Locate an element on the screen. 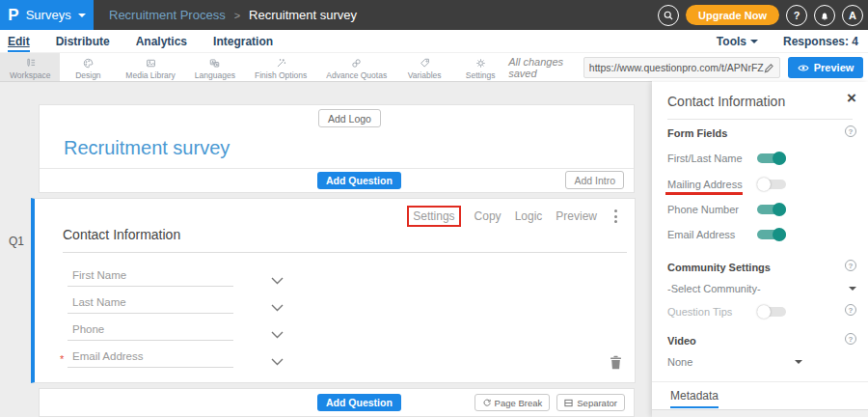 This screenshot has width=868, height=417. close-icon: × is located at coordinates (852, 98).